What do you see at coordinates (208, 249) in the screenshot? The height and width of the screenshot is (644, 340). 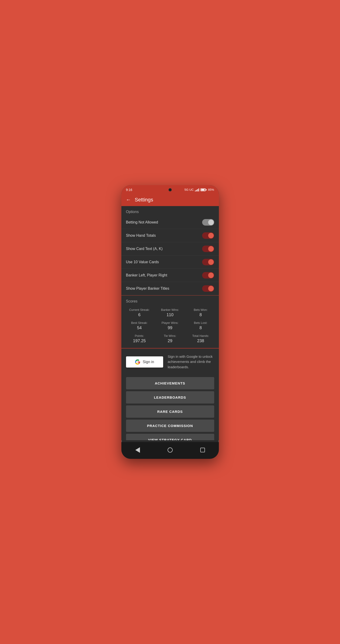 I see `toggle-card-text` at bounding box center [208, 249].